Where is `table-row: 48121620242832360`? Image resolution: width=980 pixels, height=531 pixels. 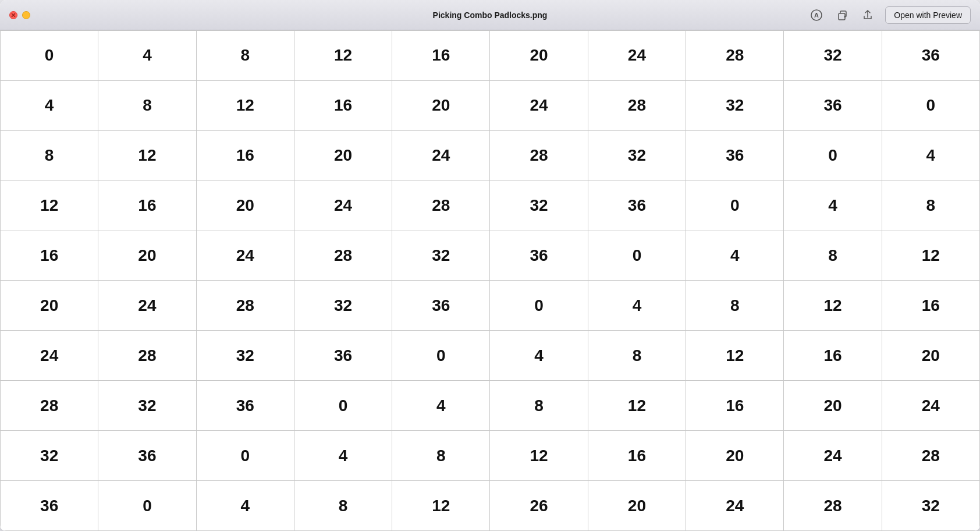
table-row: 48121620242832360 is located at coordinates (490, 105).